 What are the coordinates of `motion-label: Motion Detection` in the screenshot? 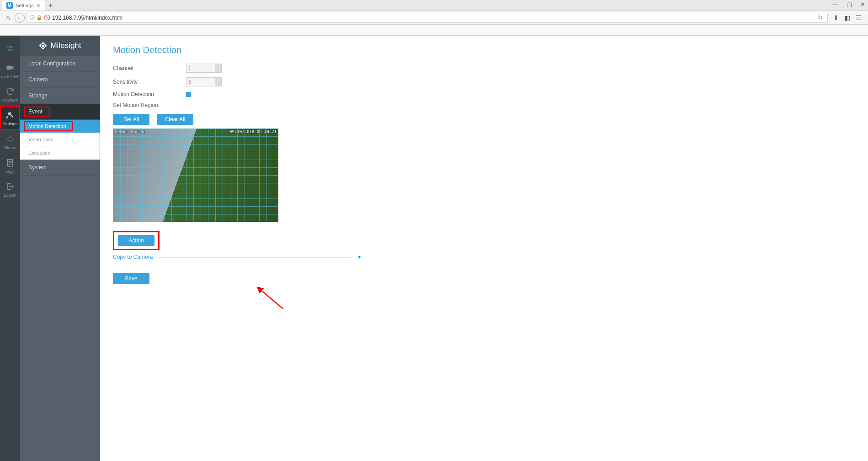 It's located at (149, 94).